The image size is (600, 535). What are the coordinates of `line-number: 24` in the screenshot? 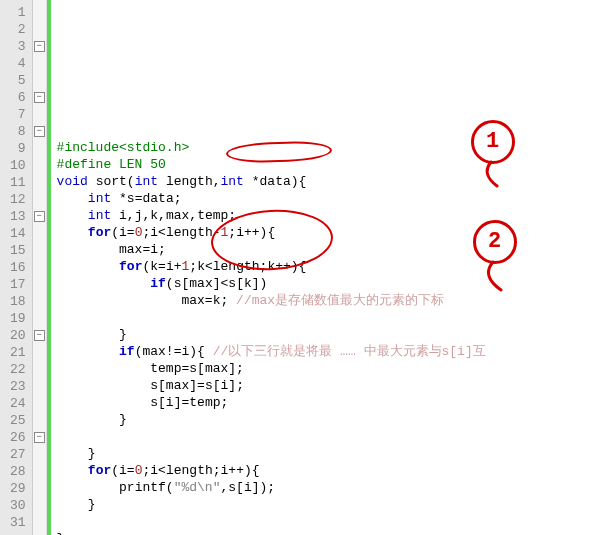 It's located at (18, 404).